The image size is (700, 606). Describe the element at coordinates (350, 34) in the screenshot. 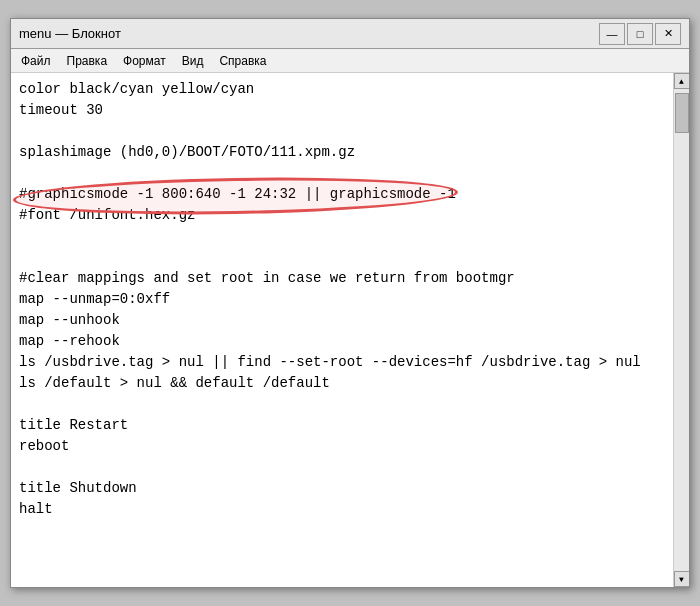

I see `title-bar: menu — Блокнот — □ ✕` at that location.